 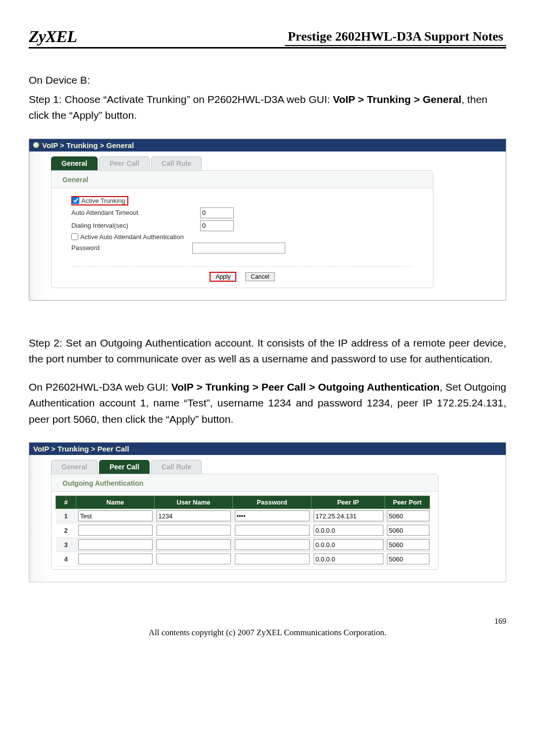 What do you see at coordinates (268, 352) in the screenshot?
I see `step-2: Step 2: Set an Outgoing Authentication a…` at bounding box center [268, 352].